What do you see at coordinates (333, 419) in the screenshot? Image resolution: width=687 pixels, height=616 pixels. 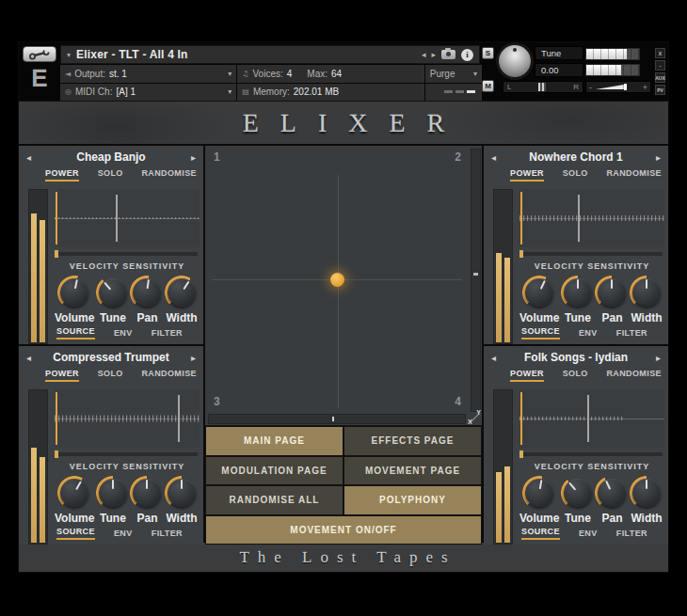 I see `xy-horizontal-slider-handle` at bounding box center [333, 419].